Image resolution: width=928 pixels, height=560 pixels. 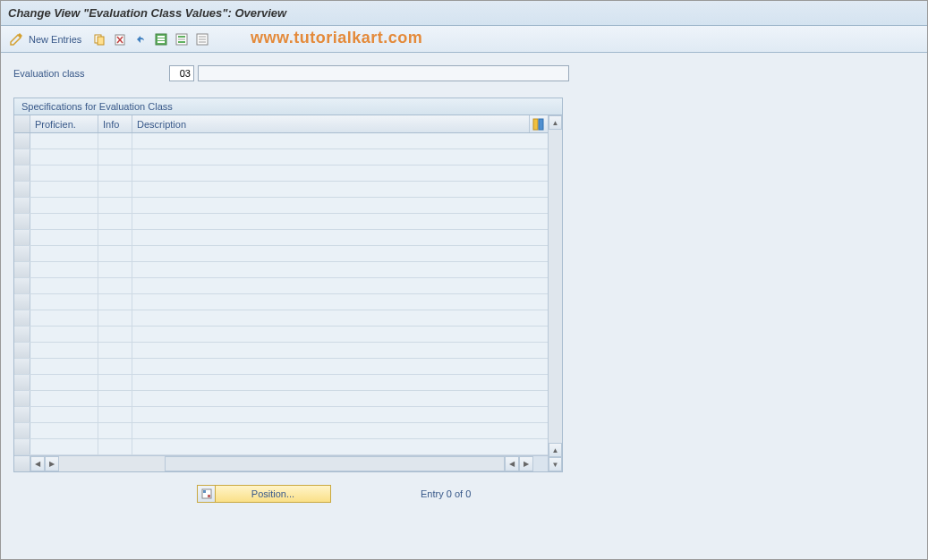 What do you see at coordinates (281, 124) in the screenshot?
I see `grid-header-row: Proficien. Info Description` at bounding box center [281, 124].